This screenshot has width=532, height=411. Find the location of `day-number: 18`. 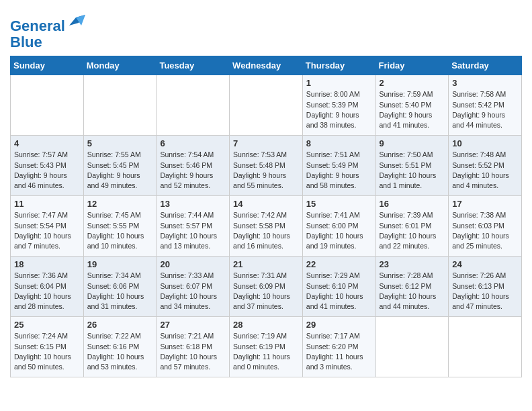

day-number: 18 is located at coordinates (47, 265).